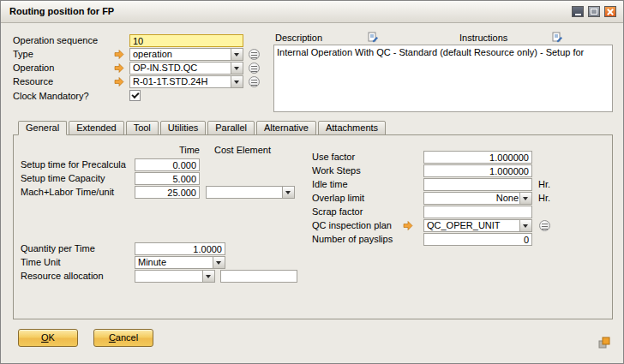 The width and height of the screenshot is (624, 364). What do you see at coordinates (245, 192) in the screenshot?
I see `cost-element-select-value` at bounding box center [245, 192].